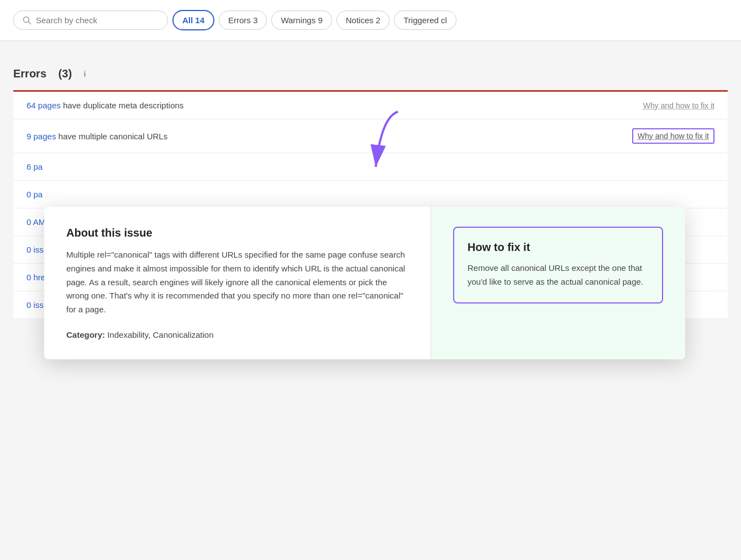 The height and width of the screenshot is (560, 741). What do you see at coordinates (673, 136) in the screenshot?
I see `why-fix-link-2: Why and how to fix it` at bounding box center [673, 136].